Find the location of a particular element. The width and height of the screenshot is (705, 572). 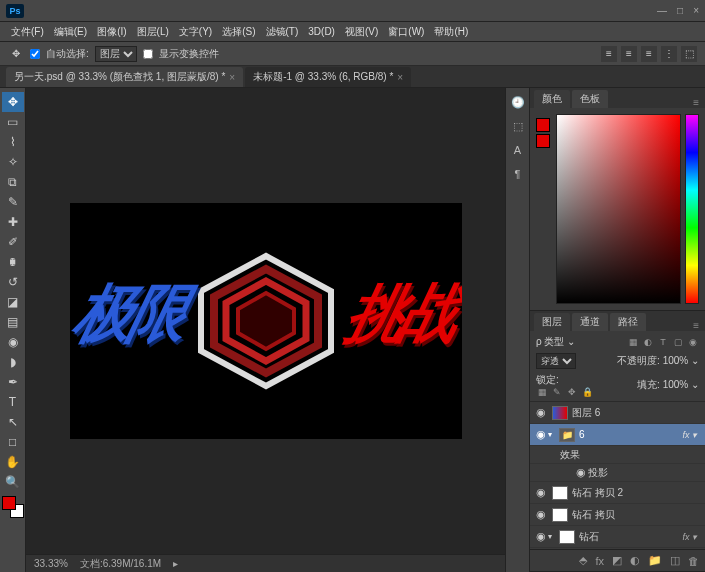

menu-image: 图像(I) is located at coordinates (112, 32).